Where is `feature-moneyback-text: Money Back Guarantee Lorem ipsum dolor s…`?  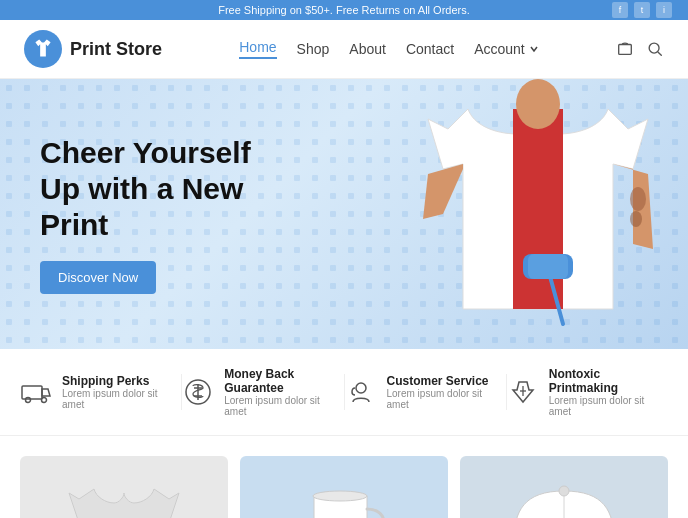 feature-moneyback-text: Money Back Guarantee Lorem ipsum dolor s… is located at coordinates (284, 392).